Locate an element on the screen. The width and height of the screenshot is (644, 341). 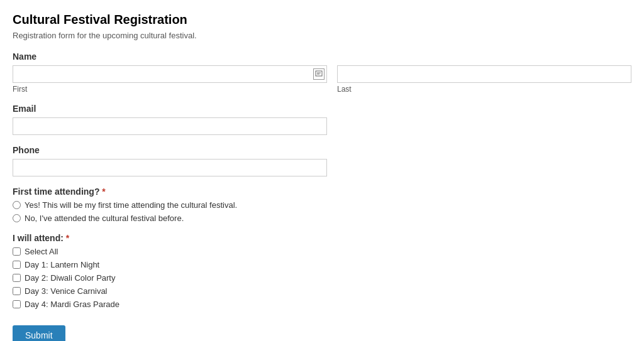
radio-no-item: No, I've attended the cultural festival … is located at coordinates (322, 219).